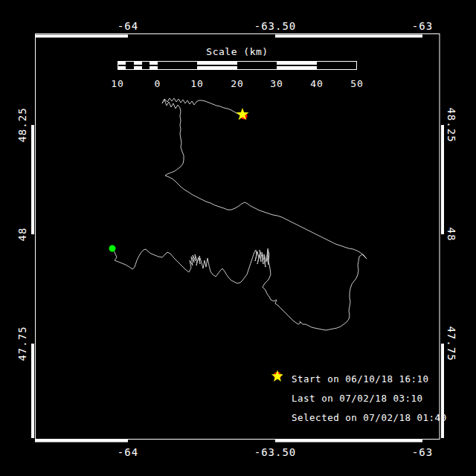 This screenshot has height=476, width=476. Describe the element at coordinates (357, 379) in the screenshot. I see `legend-item-start: Start on 06/10/18 16:10` at that location.